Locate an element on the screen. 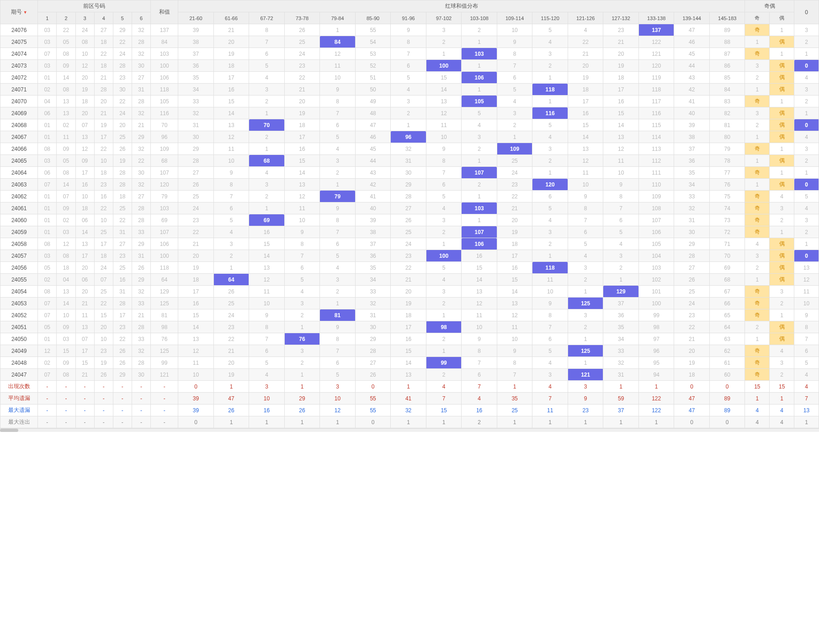  cell-dist: 10 is located at coordinates (621, 173).